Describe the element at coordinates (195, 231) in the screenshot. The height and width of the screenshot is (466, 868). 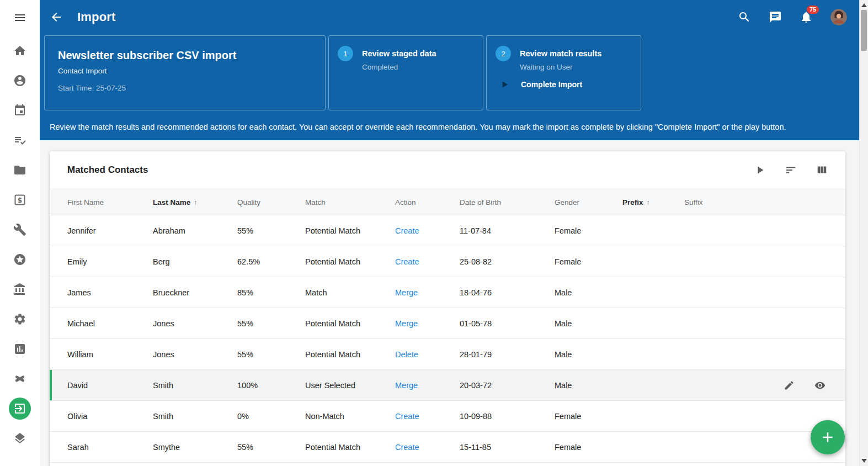
I see `cell-last-name: Abraham` at that location.